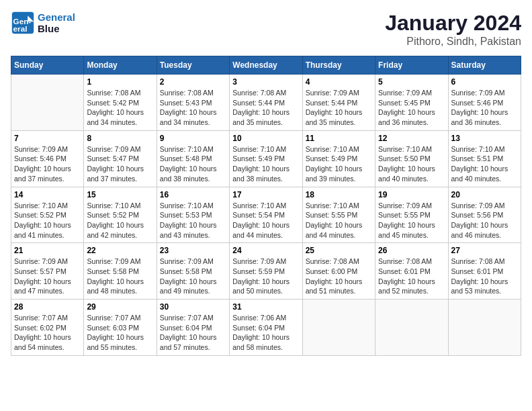  Describe the element at coordinates (193, 220) in the screenshot. I see `day-detail: Sunrise: 7:10 AMSunset: 5:53 PMDaylight:…` at that location.